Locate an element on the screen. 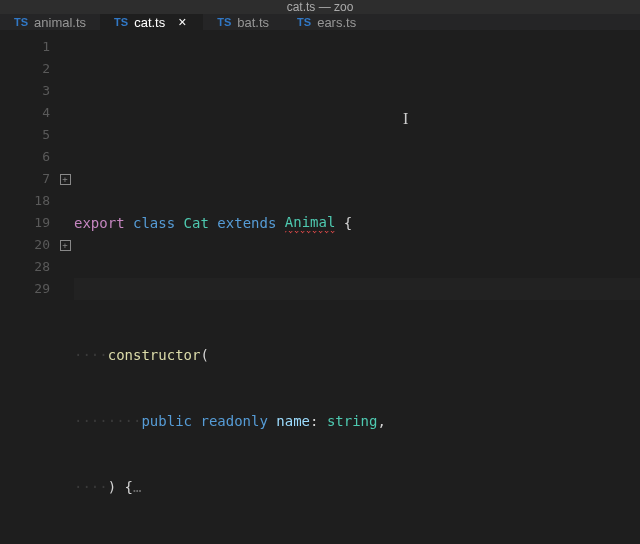 The image size is (640, 544). line-gutter: 1 2 3 4 5 6 7 18 19 20 28 29 is located at coordinates (28, 290).